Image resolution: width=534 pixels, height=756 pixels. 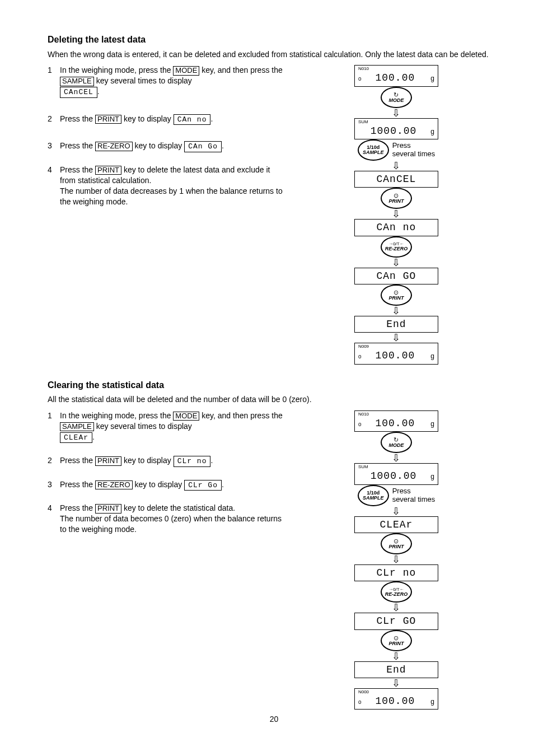 I want to click on lcd-n009: N009 o100.00g, so click(x=396, y=353).